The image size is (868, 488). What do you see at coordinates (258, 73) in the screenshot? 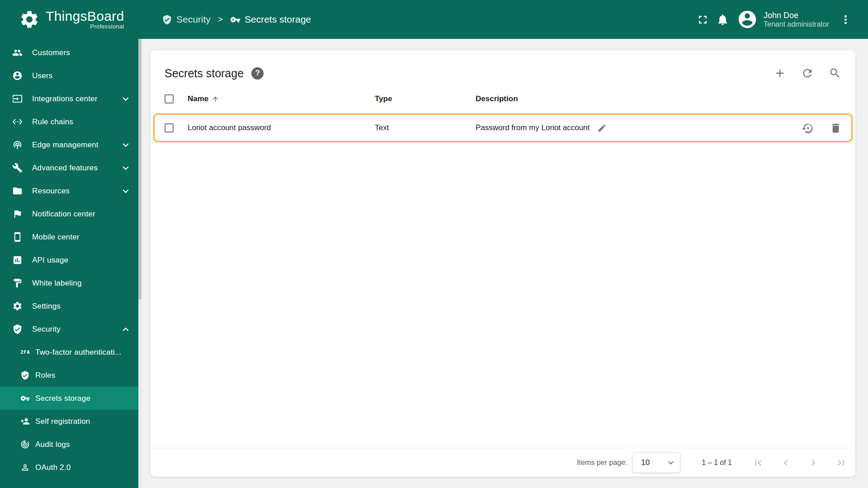
I see `help-button: ?` at bounding box center [258, 73].